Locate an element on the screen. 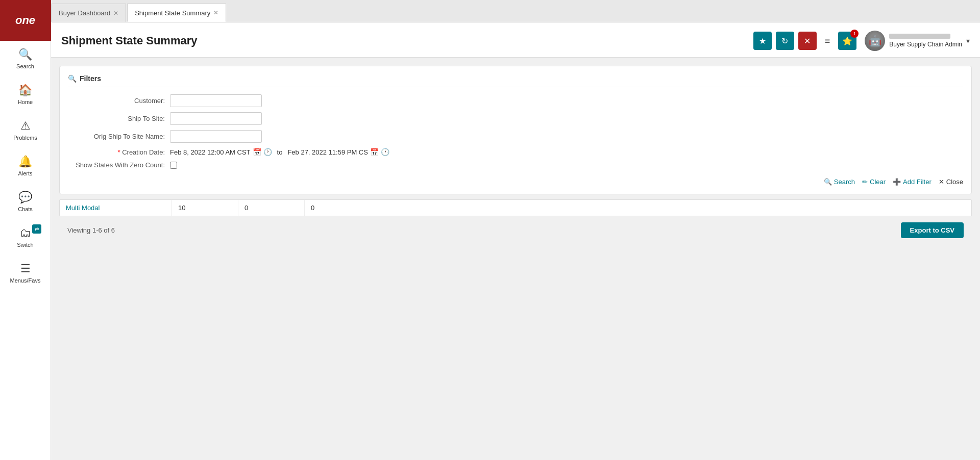 The image size is (980, 460). ship-to-site-label: Ship To Site: is located at coordinates (119, 118).